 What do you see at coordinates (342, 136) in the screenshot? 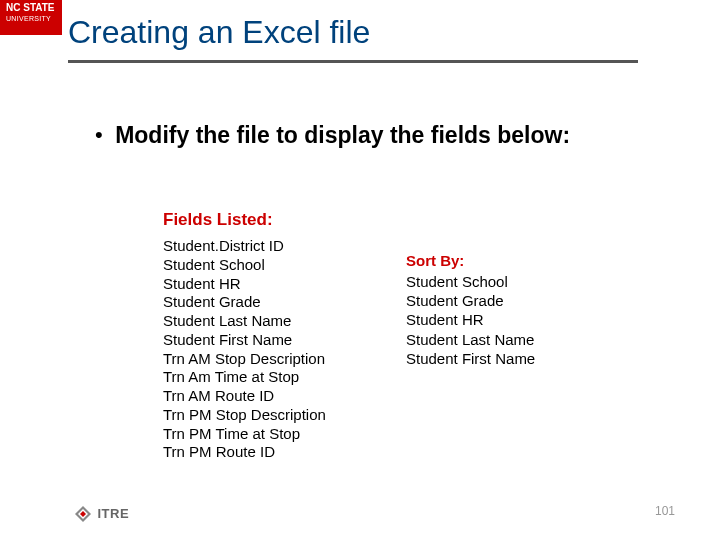
I see `bullet-text: Modify the file to display the fields be…` at bounding box center [342, 136].